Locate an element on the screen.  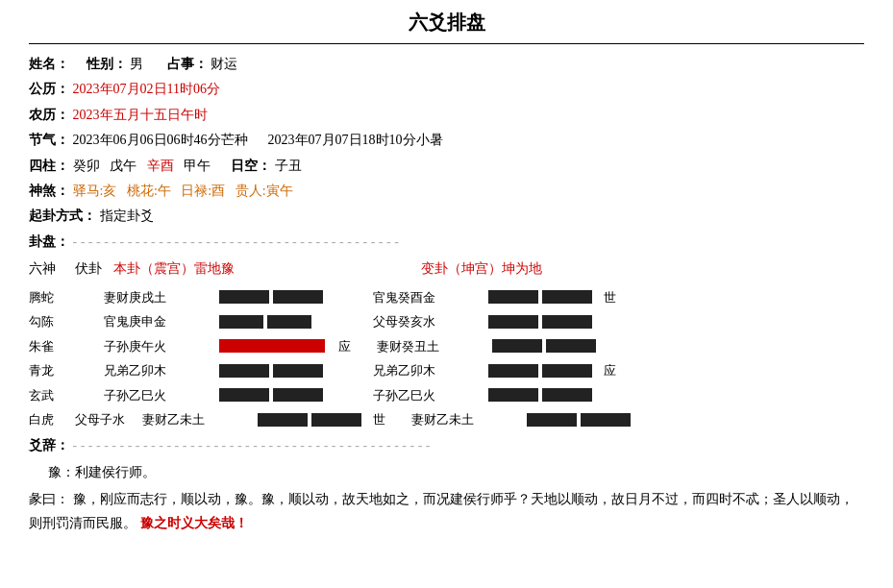
bar5b is located at coordinates (298, 395).